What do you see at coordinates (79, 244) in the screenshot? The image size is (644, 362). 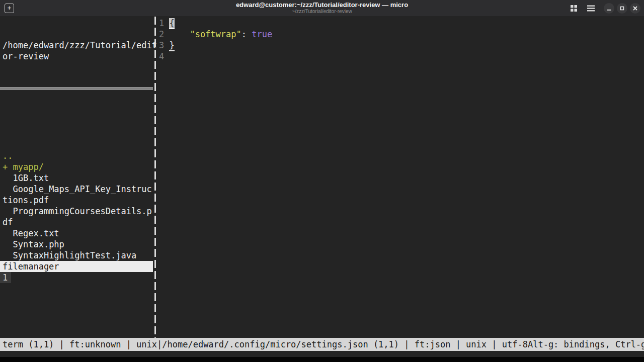 I see `list-item: Syntax.php` at bounding box center [79, 244].